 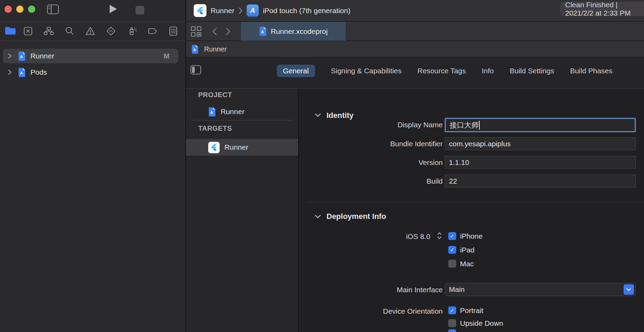 What do you see at coordinates (91, 72) in the screenshot?
I see `navigator-item-pods: A Pods` at bounding box center [91, 72].